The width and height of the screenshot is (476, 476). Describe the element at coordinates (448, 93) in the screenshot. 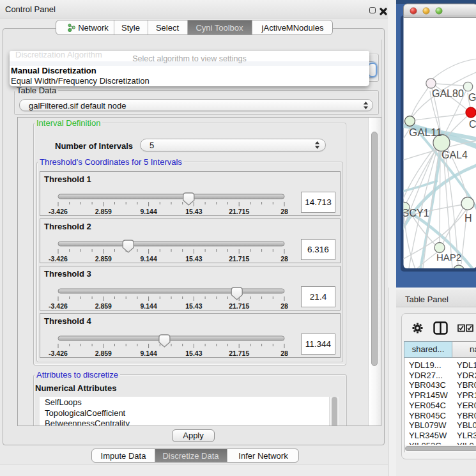

I see `svg-text: GAL80` at that location.